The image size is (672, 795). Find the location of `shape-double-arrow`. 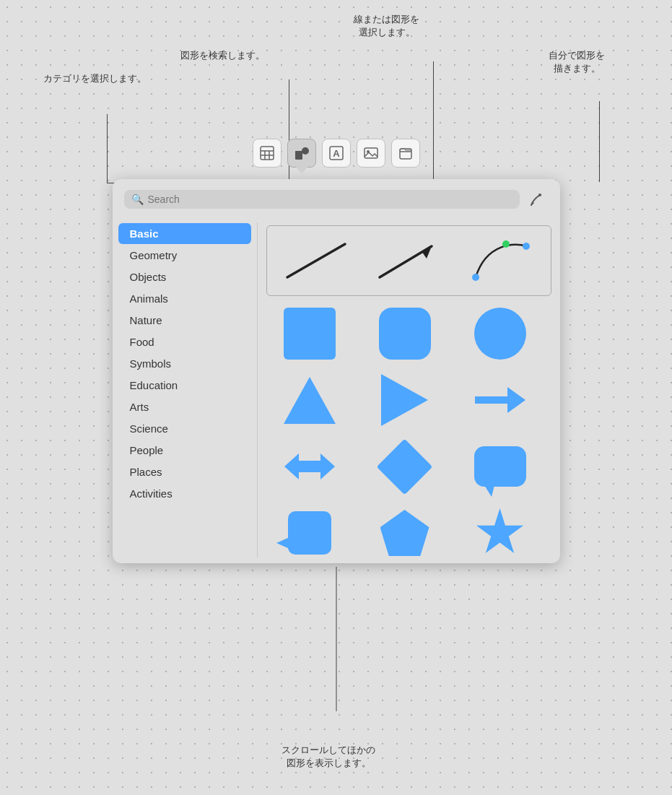

shape-double-arrow is located at coordinates (310, 466).